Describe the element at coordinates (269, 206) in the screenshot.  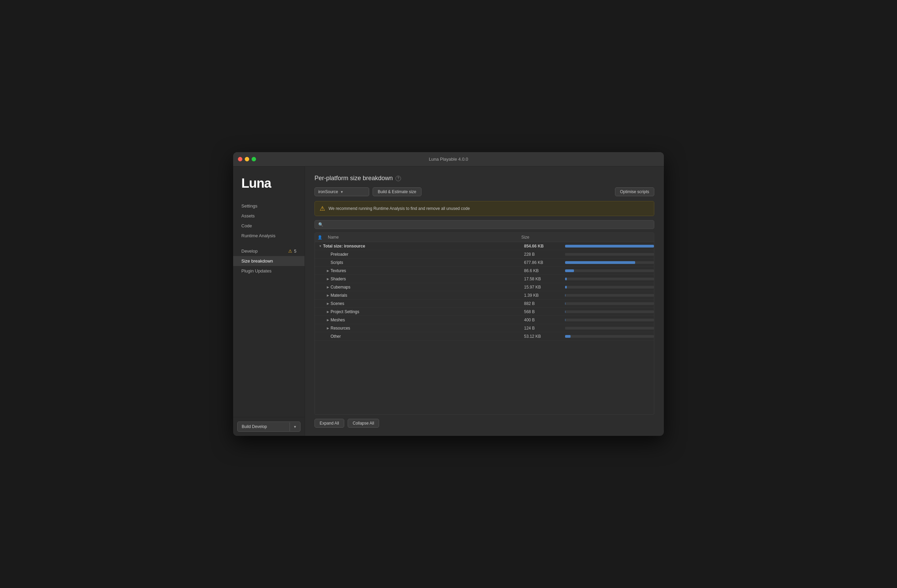
I see `sidebar-item-settings: Settings` at that location.